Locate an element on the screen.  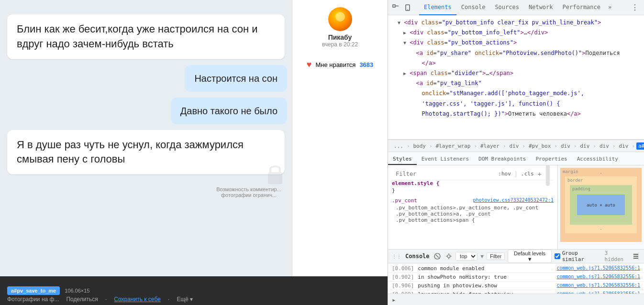
rule-selector-1: element.style { is located at coordinates (473, 184).